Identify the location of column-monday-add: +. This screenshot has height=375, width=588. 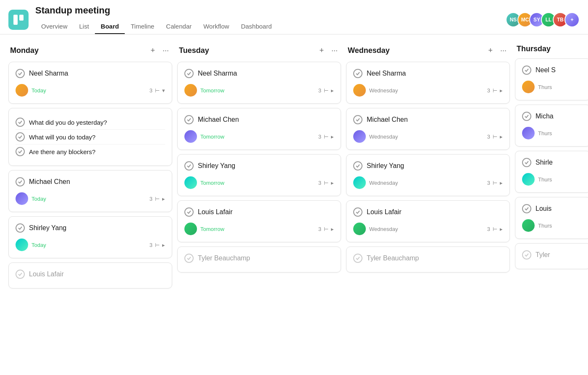
(153, 50).